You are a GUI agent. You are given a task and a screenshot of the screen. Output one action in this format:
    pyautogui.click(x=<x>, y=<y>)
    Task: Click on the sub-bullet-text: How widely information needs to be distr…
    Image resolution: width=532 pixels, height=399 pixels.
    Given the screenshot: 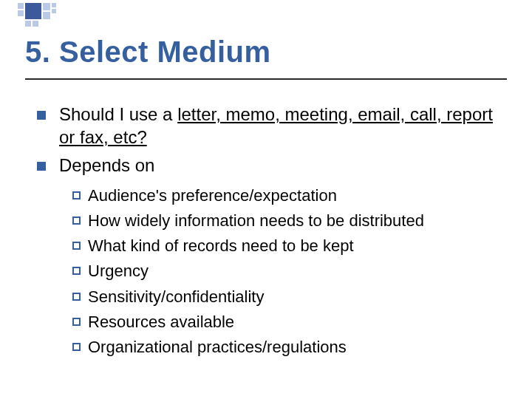 What is the action you would take?
    pyautogui.click(x=296, y=221)
    